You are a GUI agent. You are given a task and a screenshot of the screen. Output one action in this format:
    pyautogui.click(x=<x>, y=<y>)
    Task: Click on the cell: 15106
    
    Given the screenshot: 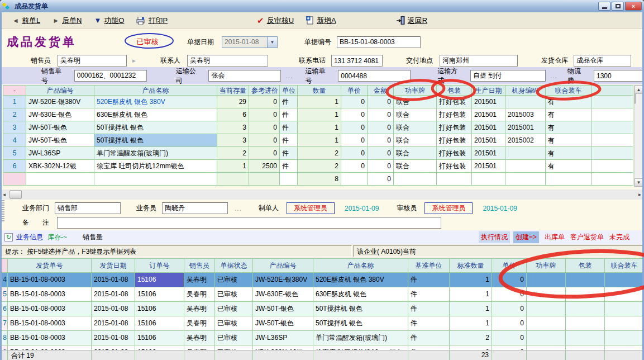 What is the action you would take?
    pyautogui.click(x=160, y=280)
    